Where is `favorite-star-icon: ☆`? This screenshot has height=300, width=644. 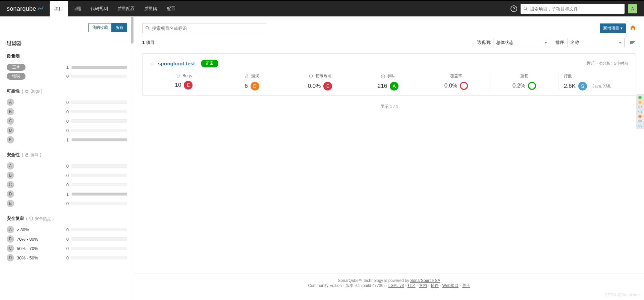 favorite-star-icon: ☆ is located at coordinates (152, 64).